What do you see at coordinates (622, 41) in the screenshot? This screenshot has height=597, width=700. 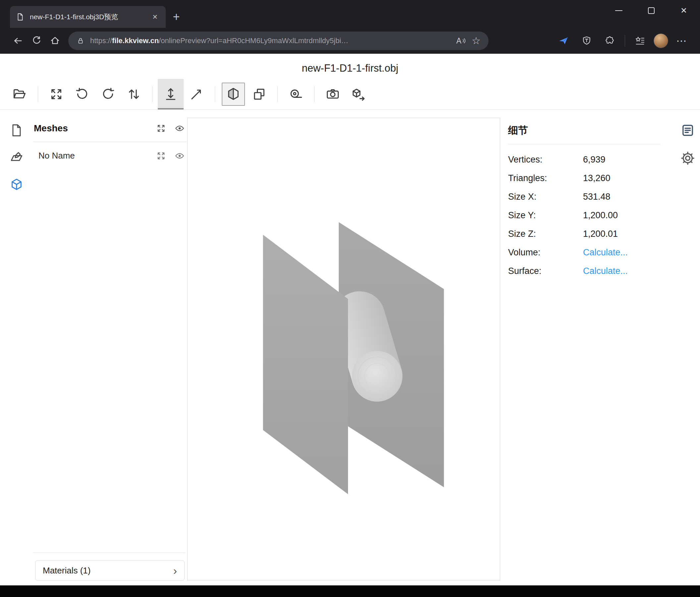 I see `navbar-right: ⋯` at bounding box center [622, 41].